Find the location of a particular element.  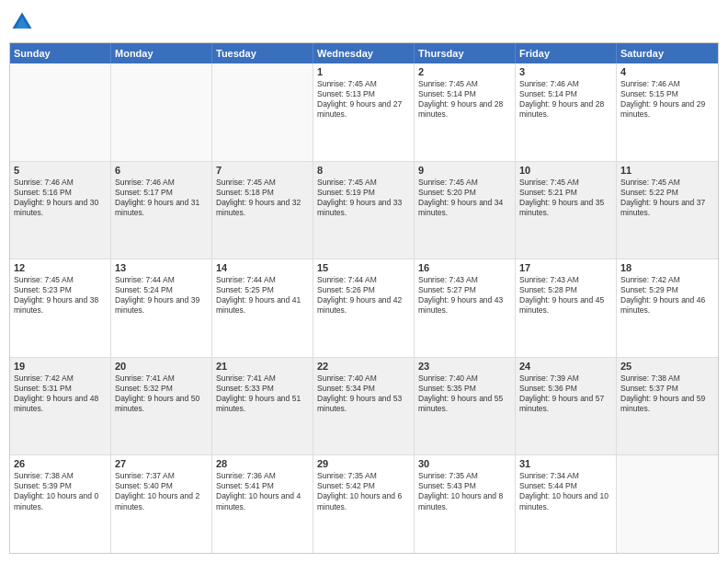

day-number: 4 is located at coordinates (667, 72).